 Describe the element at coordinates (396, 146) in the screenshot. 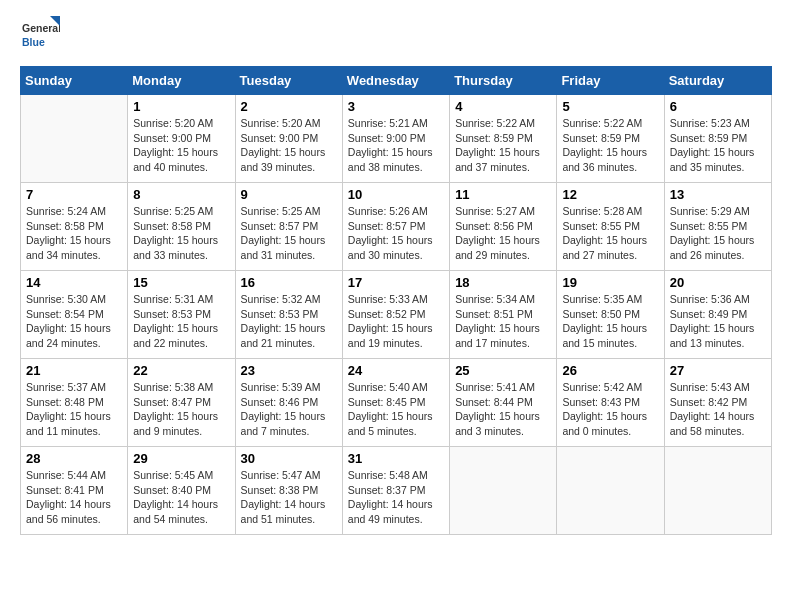

I see `day-info: Sunrise: 5:21 AMSunset: 9:00 PMDaylight:…` at that location.